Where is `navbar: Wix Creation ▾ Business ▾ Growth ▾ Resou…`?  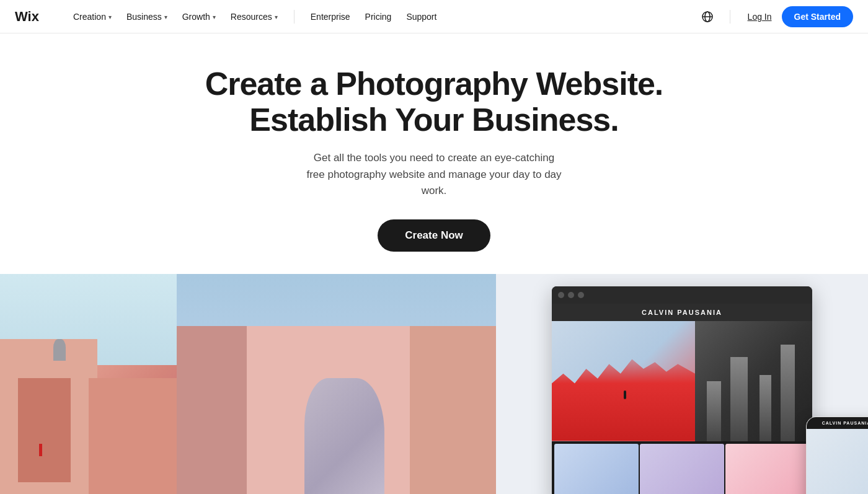
navbar: Wix Creation ▾ Business ▾ Growth ▾ Resou… is located at coordinates (434, 17).